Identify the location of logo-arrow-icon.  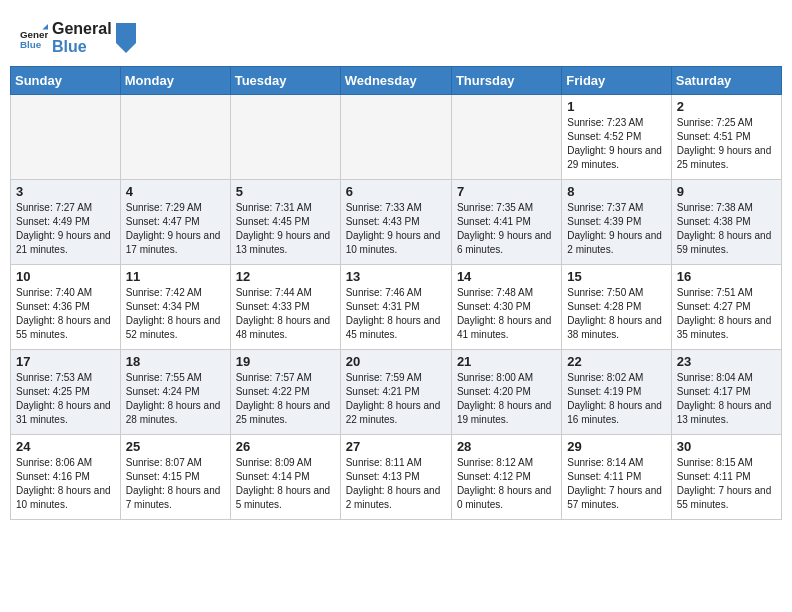
(126, 38).